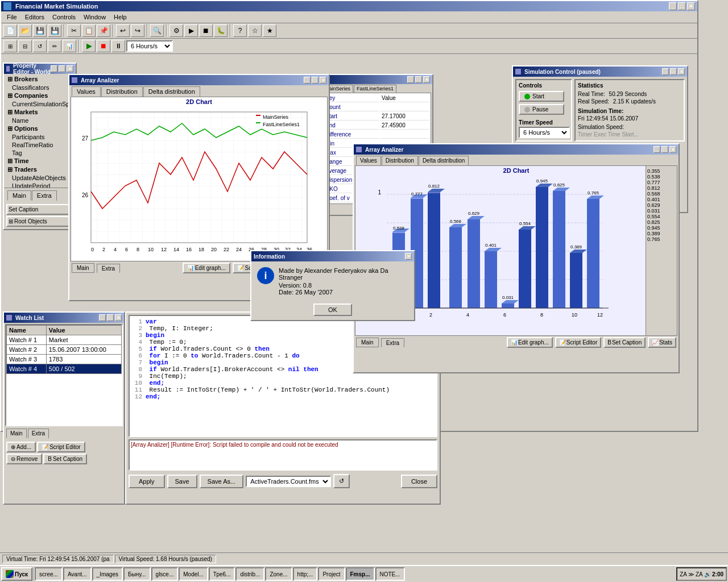 This screenshot has width=728, height=582. I want to click on root-objects-button: ⊞ Root Objects, so click(40, 222).